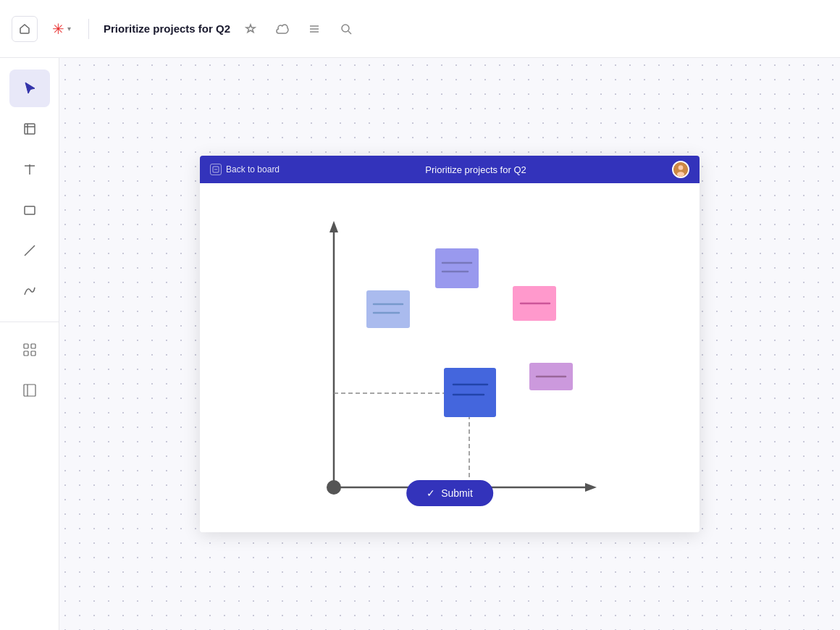 Image resolution: width=840 pixels, height=630 pixels. Describe the element at coordinates (457, 493) in the screenshot. I see `submit-label: Submit` at that location.